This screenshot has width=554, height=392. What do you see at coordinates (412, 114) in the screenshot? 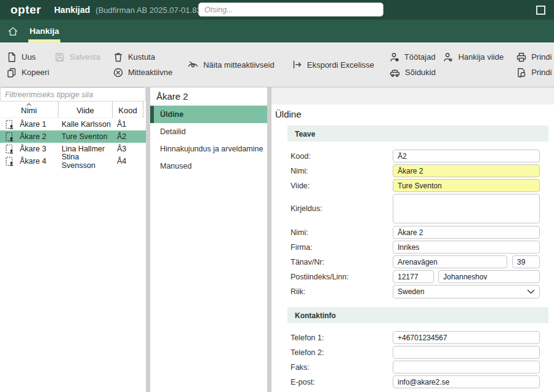
I see `form-heading: Üldine` at bounding box center [412, 114].